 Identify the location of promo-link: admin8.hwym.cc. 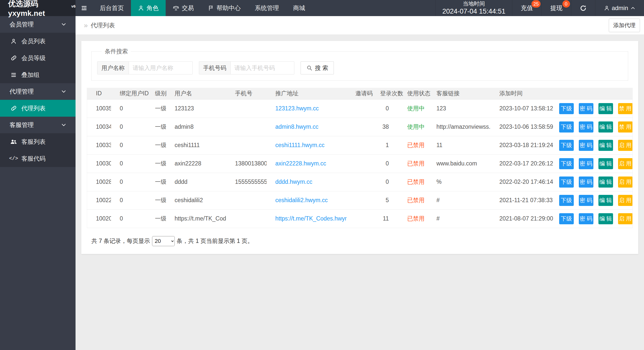
(297, 127).